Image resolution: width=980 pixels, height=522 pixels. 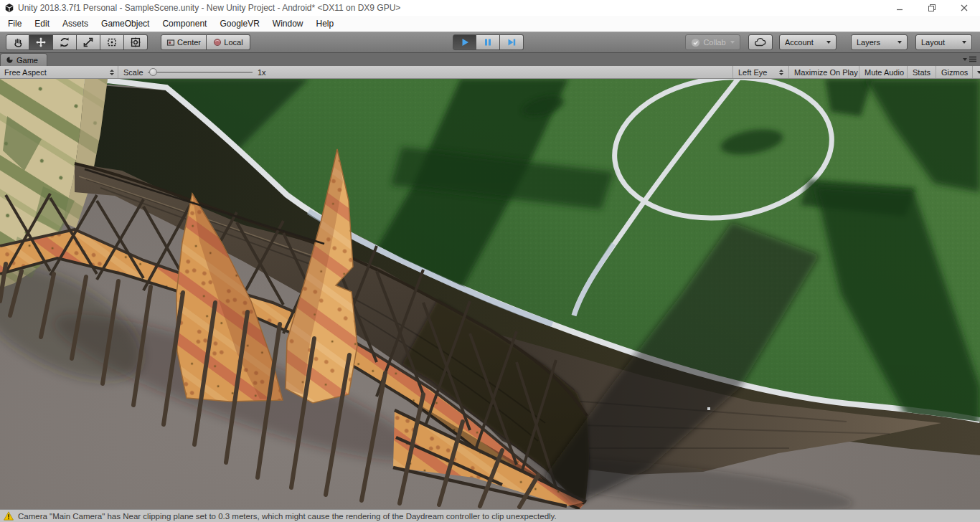 I want to click on maximize-on-play-button: Maximize On Play, so click(x=826, y=72).